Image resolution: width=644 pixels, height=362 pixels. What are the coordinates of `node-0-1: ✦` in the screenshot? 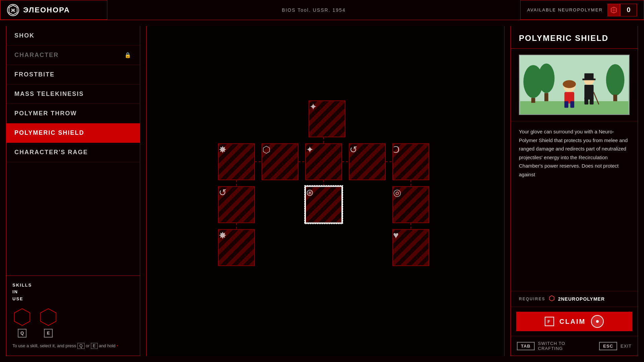 It's located at (327, 119).